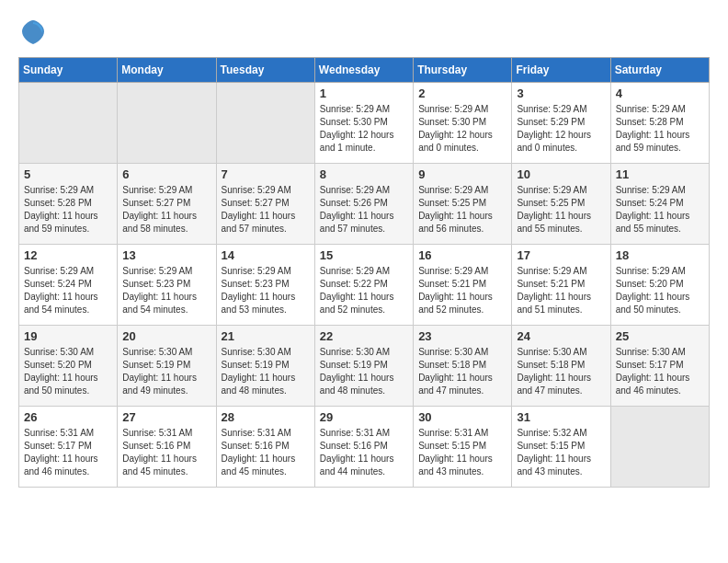 This screenshot has height=563, width=728. What do you see at coordinates (68, 70) in the screenshot?
I see `weekday-header: Sunday` at bounding box center [68, 70].